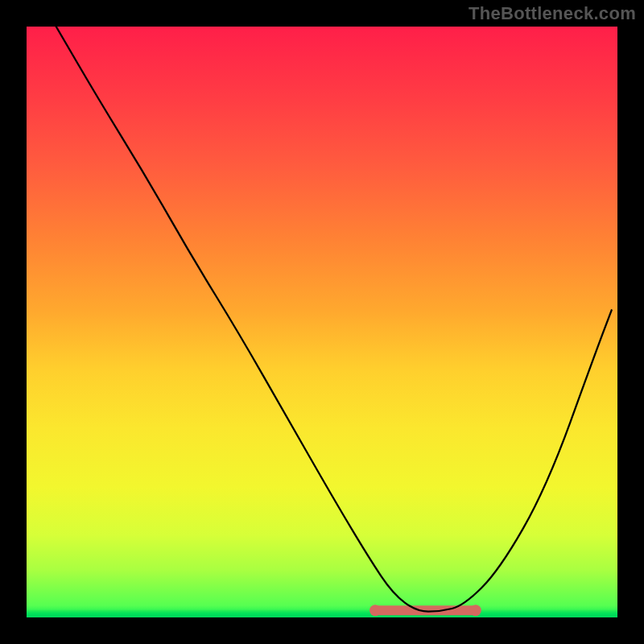  Describe the element at coordinates (476, 610) in the screenshot. I see `valley-dot-right` at that location.